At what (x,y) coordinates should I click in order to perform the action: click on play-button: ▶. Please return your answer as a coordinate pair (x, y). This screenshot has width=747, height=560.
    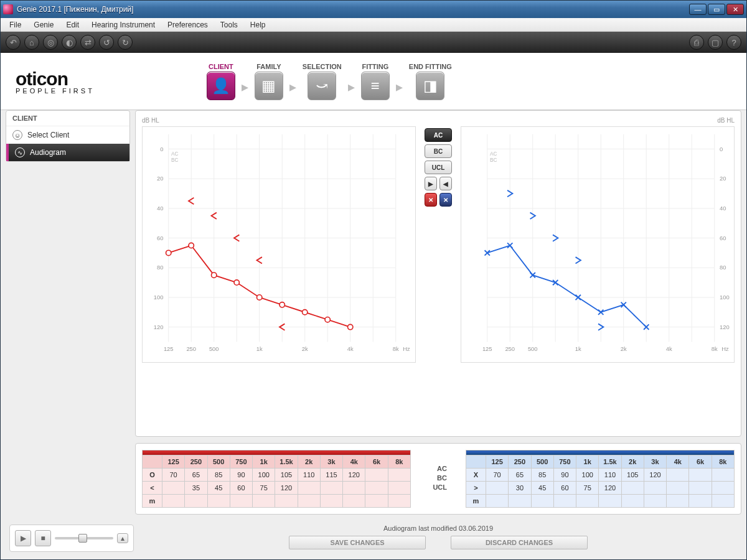
    Looking at the image, I should click on (23, 538).